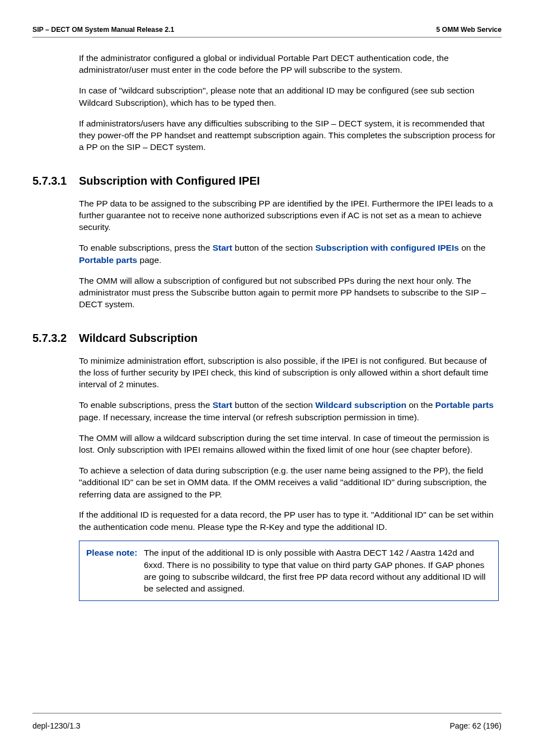  What do you see at coordinates (223, 247) in the screenshot?
I see `link-start-1: Start` at bounding box center [223, 247].